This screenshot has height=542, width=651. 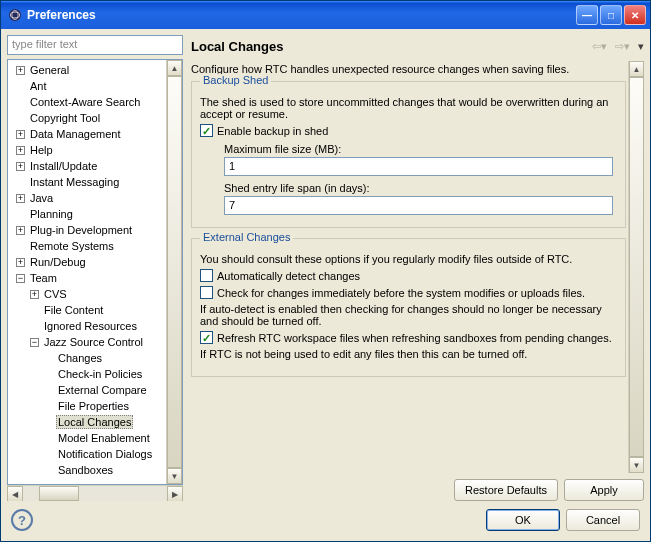 What do you see at coordinates (100, 374) in the screenshot?
I see `tree-item-label: Check-in Policies` at bounding box center [100, 374].